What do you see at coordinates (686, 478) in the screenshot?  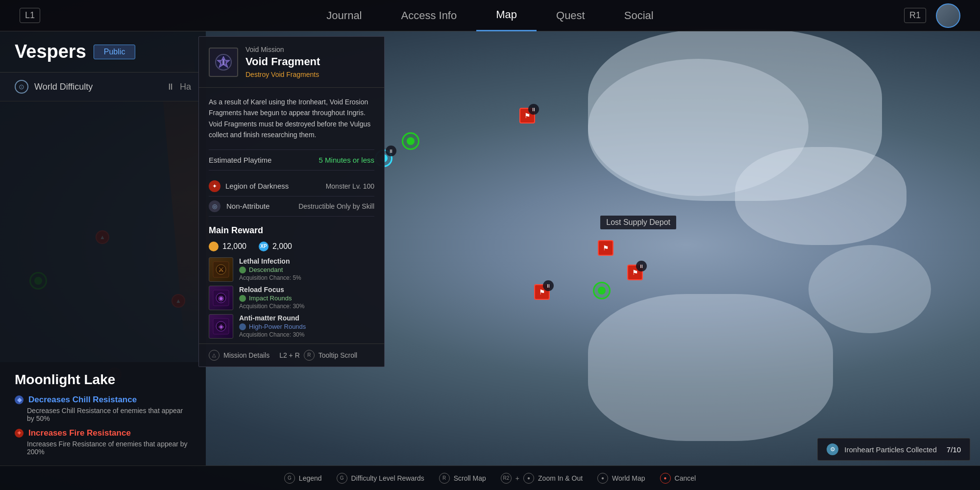 I see `cancel-label: Cancel` at bounding box center [686, 478].